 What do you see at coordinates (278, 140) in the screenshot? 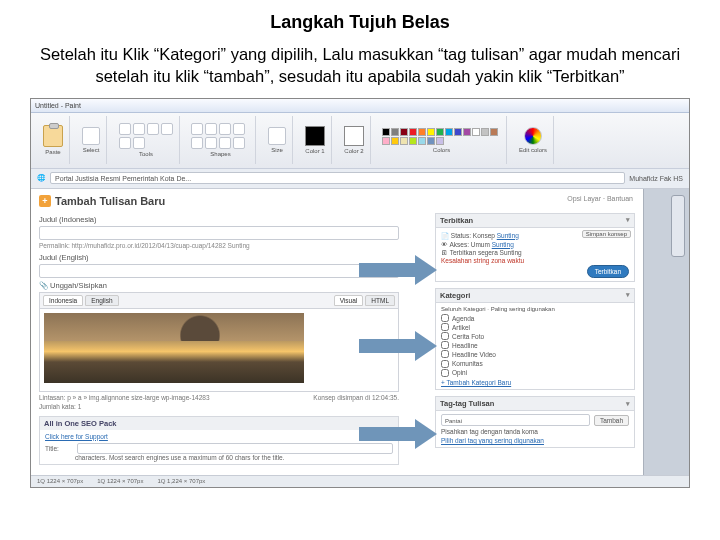
I see `ribbon-size: Size` at bounding box center [278, 140].